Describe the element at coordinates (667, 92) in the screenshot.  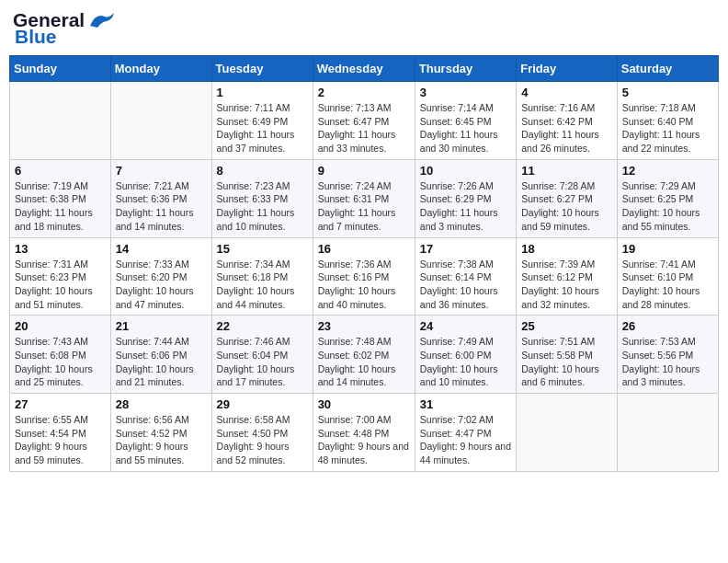
I see `day-number: 5` at that location.